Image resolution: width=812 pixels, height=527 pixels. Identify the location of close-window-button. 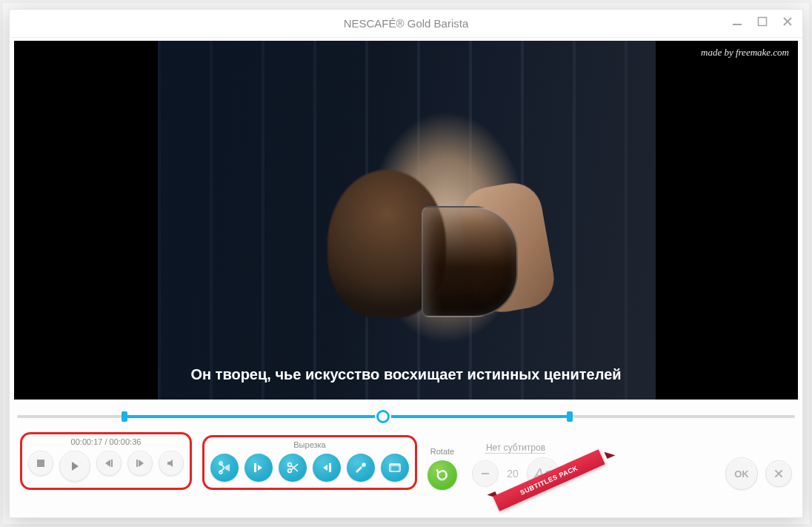
(788, 21).